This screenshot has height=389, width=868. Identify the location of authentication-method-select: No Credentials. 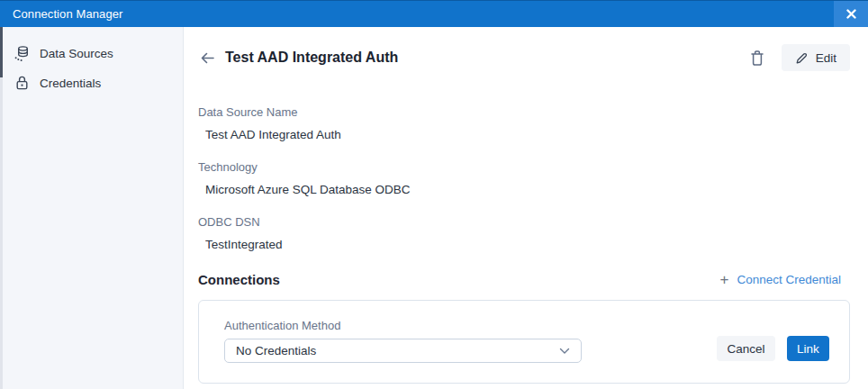
(403, 351).